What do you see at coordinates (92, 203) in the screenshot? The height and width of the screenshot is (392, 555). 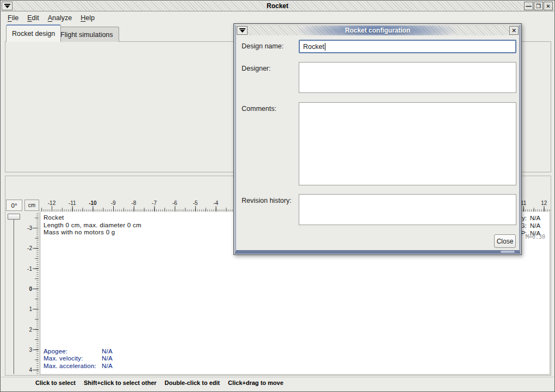 I see `h-ruler-tick-label: -10` at bounding box center [92, 203].